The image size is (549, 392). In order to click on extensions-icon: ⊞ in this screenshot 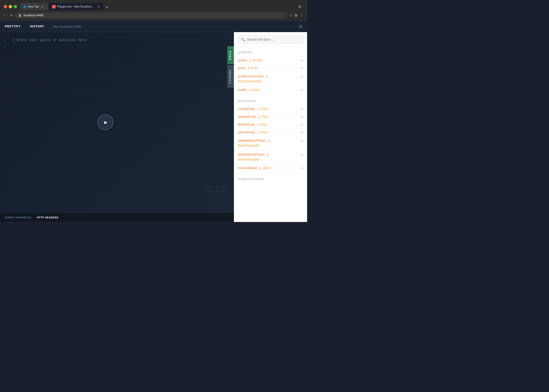, I will do `click(296, 15)`.